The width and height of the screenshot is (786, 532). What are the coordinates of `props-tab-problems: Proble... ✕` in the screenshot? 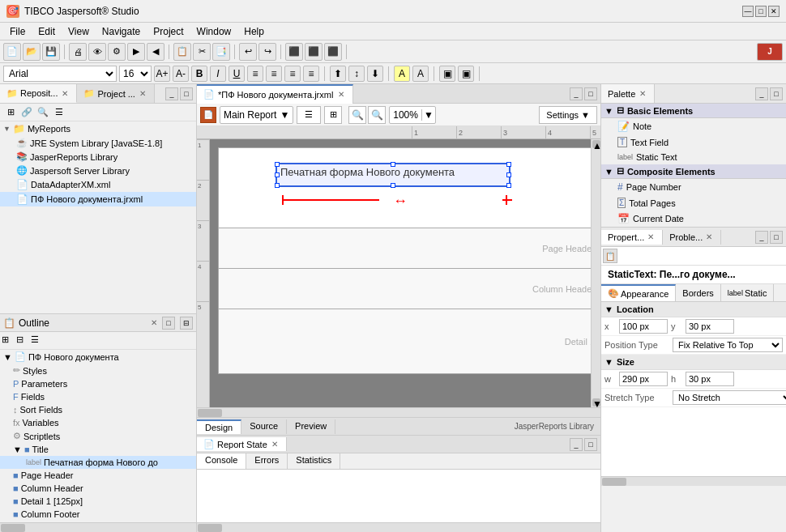 It's located at (692, 237).